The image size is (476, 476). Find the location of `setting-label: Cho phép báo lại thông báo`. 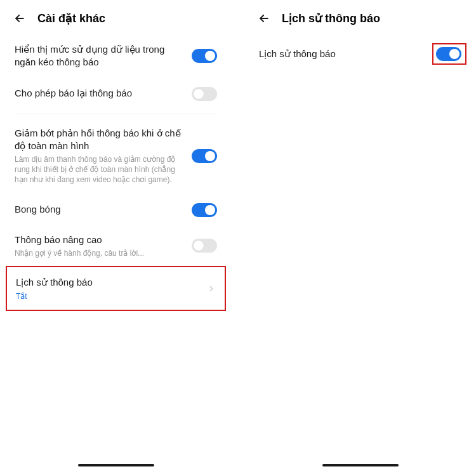

setting-label: Cho phép báo lại thông báo is located at coordinates (99, 93).